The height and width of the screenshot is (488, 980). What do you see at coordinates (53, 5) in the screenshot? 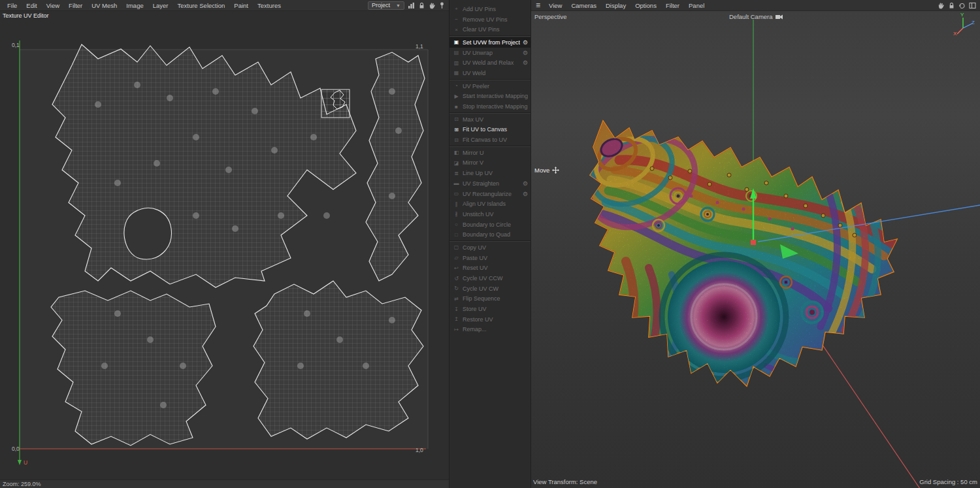
I see `menu-view: View` at bounding box center [53, 5].